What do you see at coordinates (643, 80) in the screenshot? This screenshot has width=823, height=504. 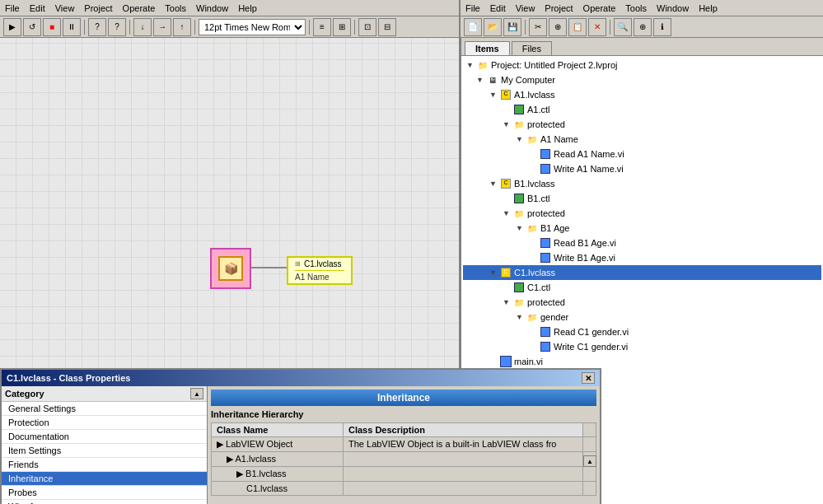 I see `tree-item-mycomputer: ▼ 🖥 My Computer` at bounding box center [643, 80].